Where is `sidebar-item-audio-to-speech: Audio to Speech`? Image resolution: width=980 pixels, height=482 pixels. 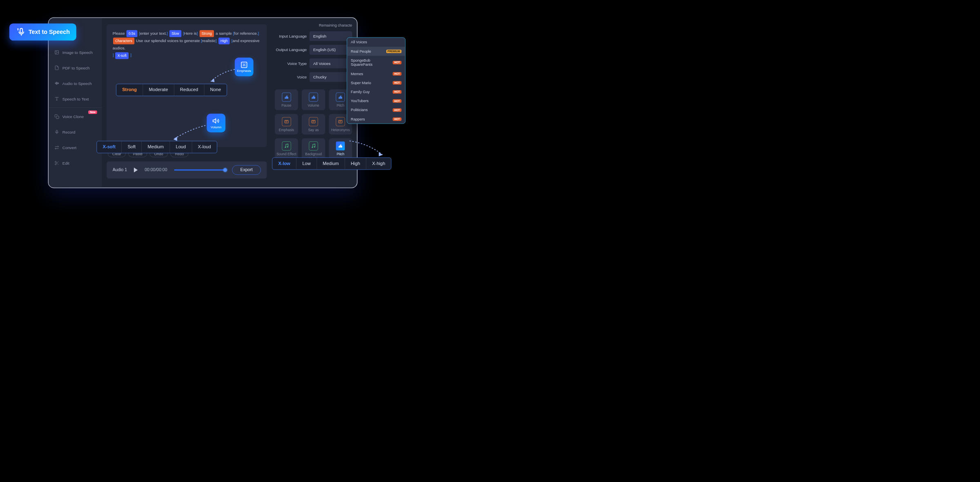 sidebar-item-audio-to-speech: Audio to Speech is located at coordinates (75, 83).